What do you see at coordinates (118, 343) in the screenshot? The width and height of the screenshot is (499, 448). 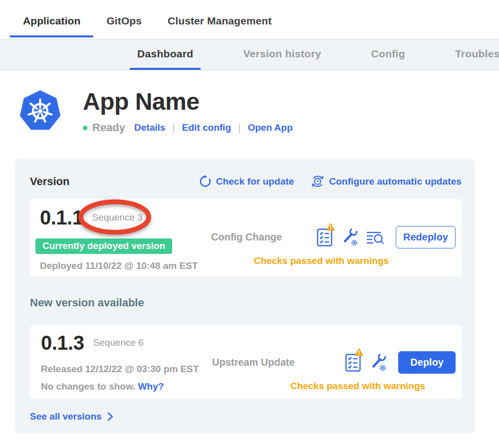 I see `available-sequence-label: Sequence 6` at bounding box center [118, 343].